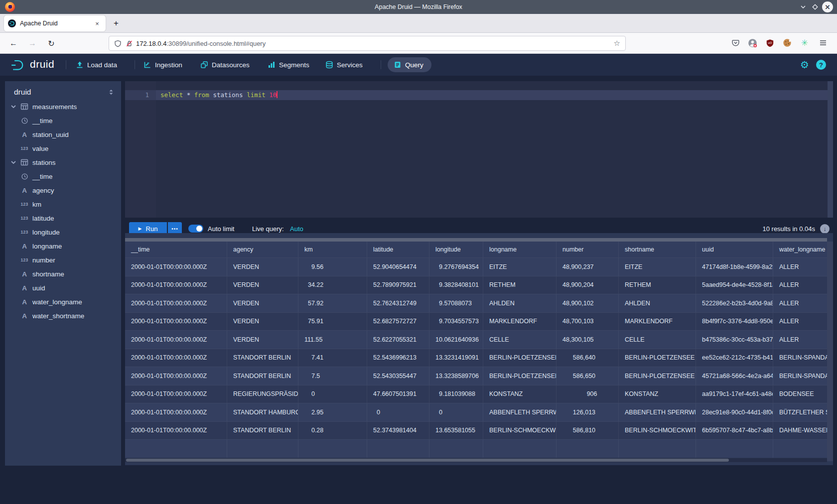  Describe the element at coordinates (456, 340) in the screenshot. I see `cell-longitude: 10.0621640936` at that location.